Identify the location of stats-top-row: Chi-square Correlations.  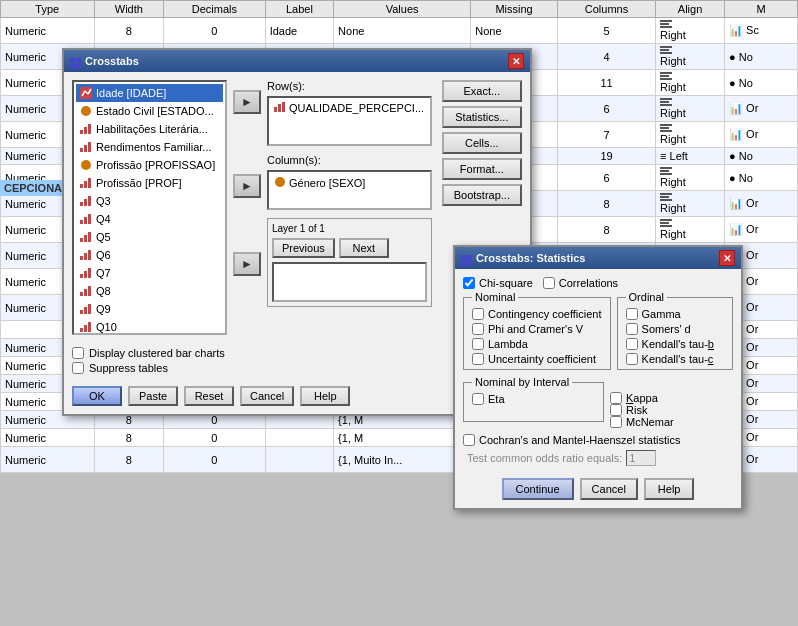
(598, 283).